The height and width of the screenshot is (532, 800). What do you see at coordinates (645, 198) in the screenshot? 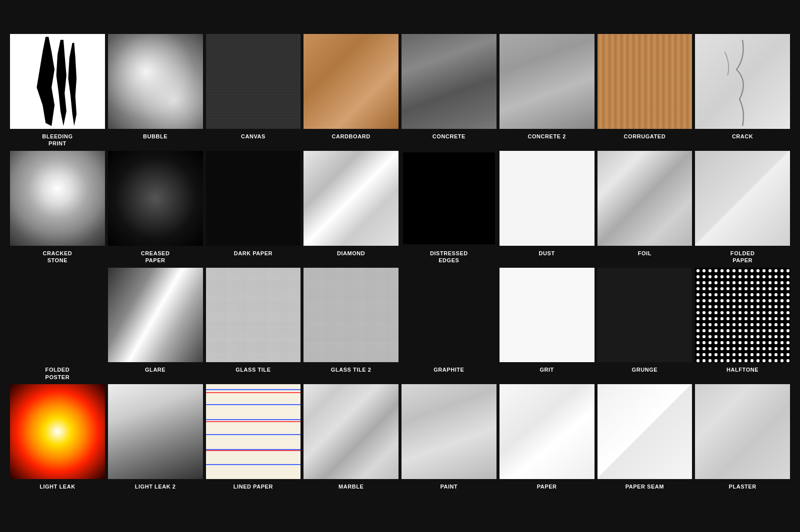
I see `texture-thumb-foil` at bounding box center [645, 198].